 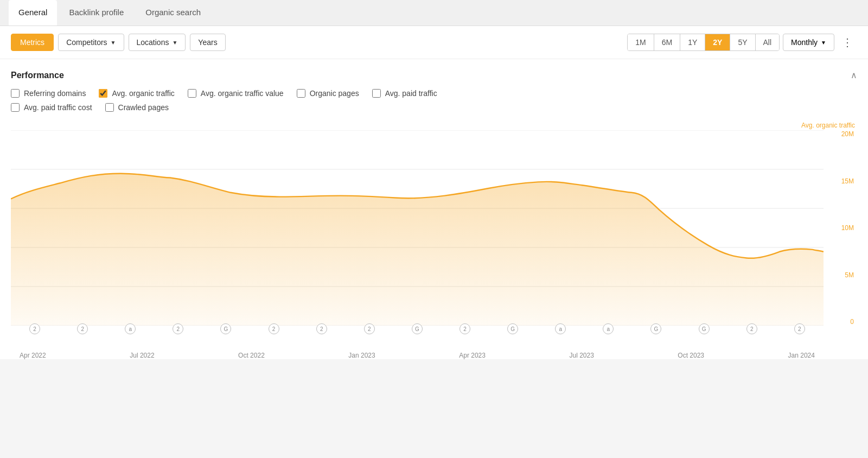 I want to click on time-1y: 1Y, so click(x=693, y=42).